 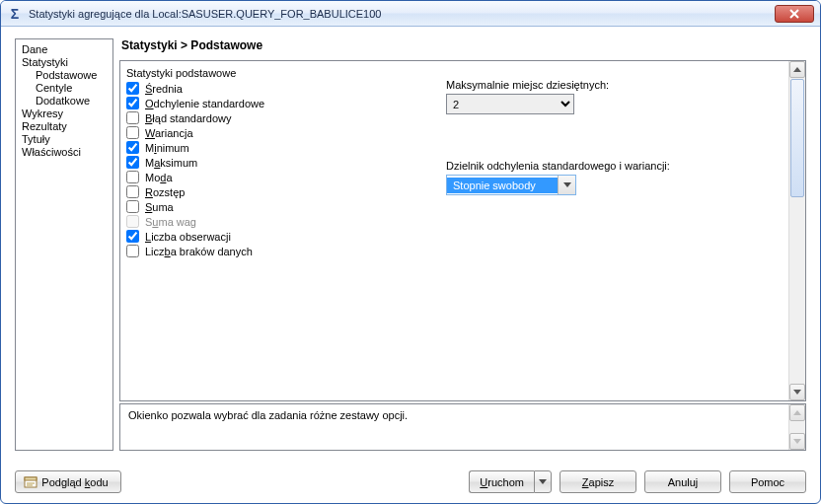 What do you see at coordinates (164, 89) in the screenshot?
I see `stat-label: Średnia` at bounding box center [164, 89].